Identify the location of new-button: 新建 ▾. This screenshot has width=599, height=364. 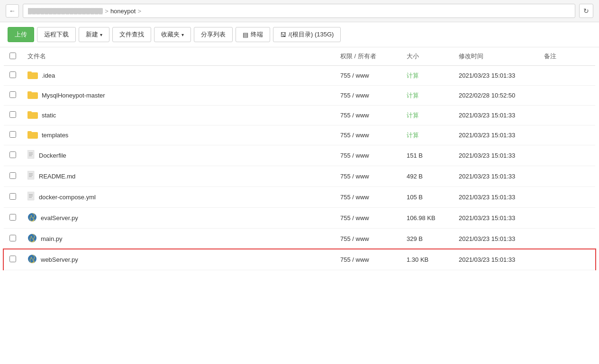
(94, 35).